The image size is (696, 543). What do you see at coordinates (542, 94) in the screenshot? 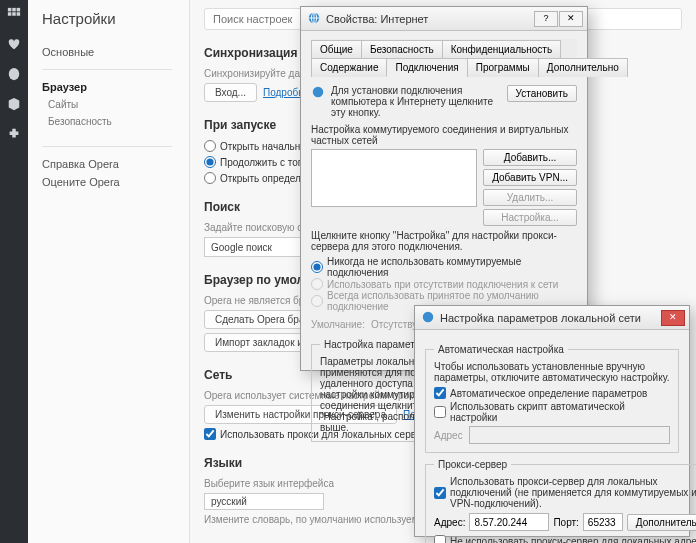
I see `setup-button: Установить` at bounding box center [542, 94].